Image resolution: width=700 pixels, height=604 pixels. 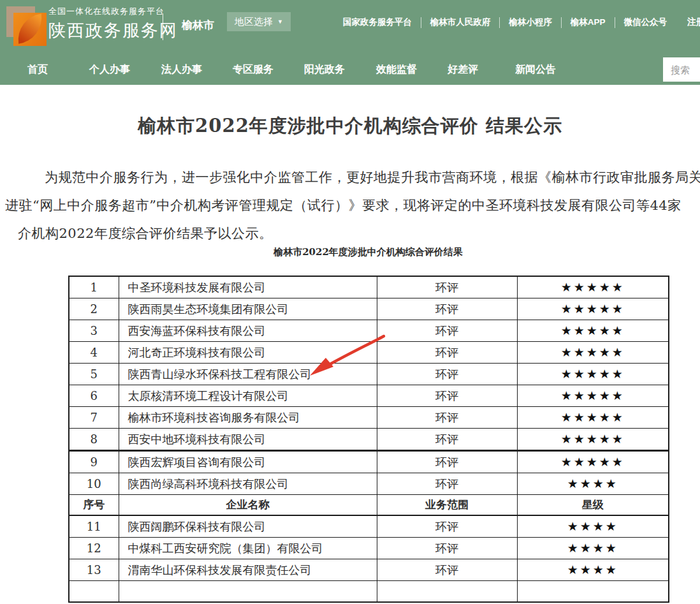 What do you see at coordinates (94, 549) in the screenshot?
I see `cell-no: 12` at bounding box center [94, 549].